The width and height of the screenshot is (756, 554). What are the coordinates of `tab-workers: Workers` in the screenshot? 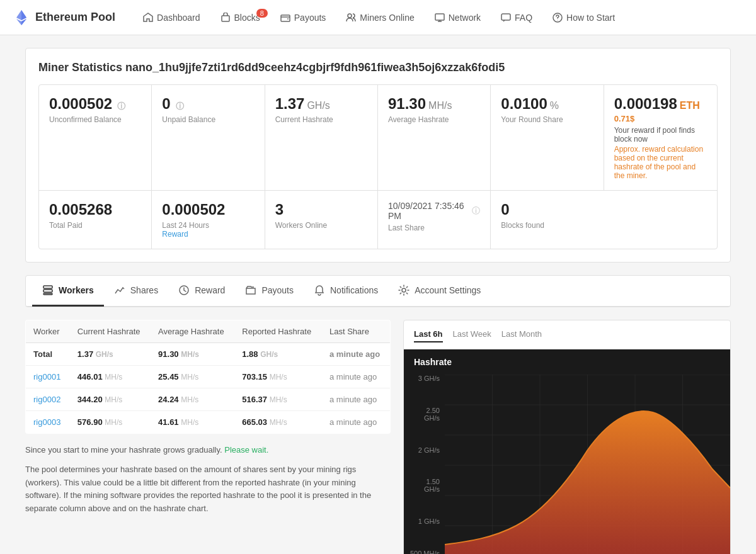 It's located at (68, 291).